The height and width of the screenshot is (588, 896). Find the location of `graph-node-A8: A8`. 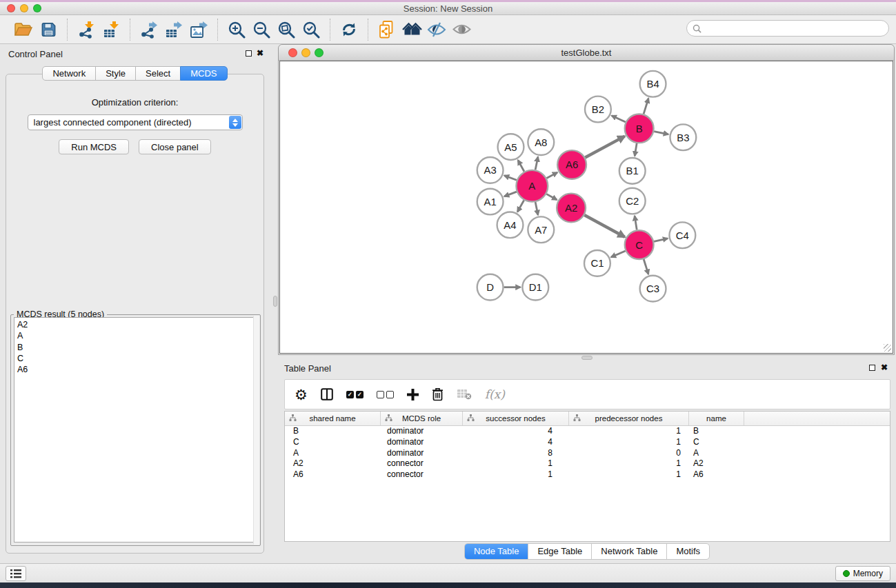

graph-node-A8: A8 is located at coordinates (541, 142).